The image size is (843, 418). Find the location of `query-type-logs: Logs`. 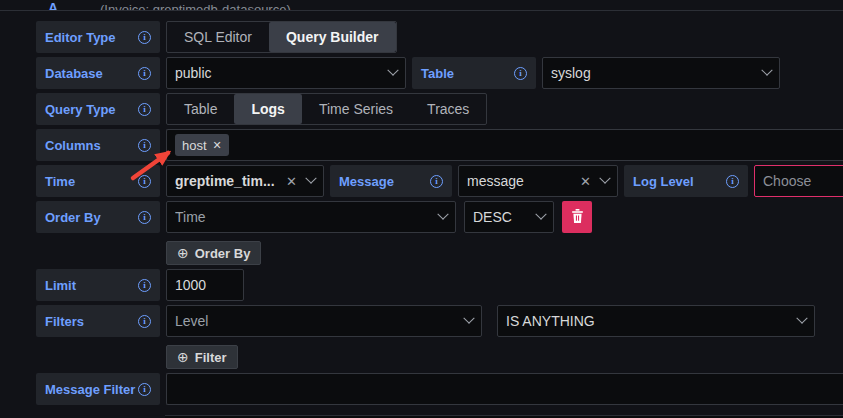

query-type-logs: Logs is located at coordinates (268, 109).